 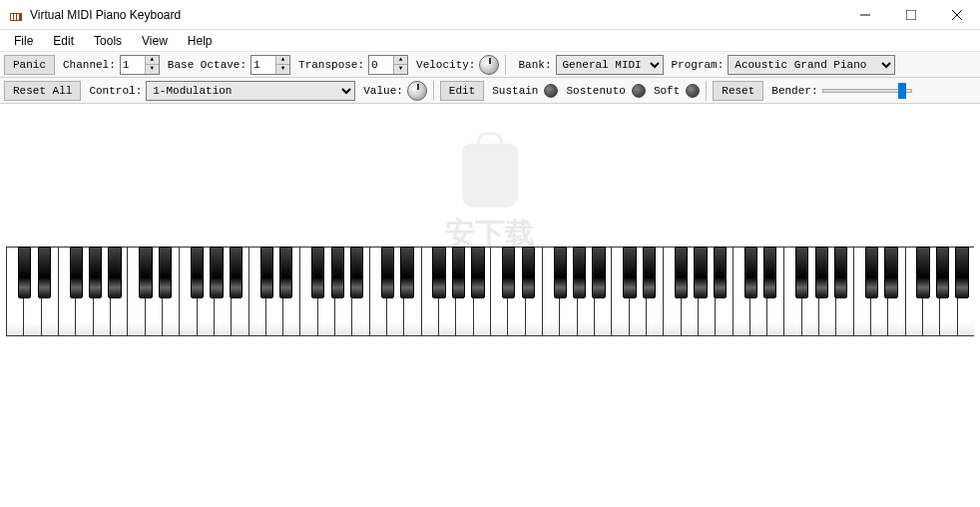 I want to click on menu-edit: Edit, so click(x=64, y=41).